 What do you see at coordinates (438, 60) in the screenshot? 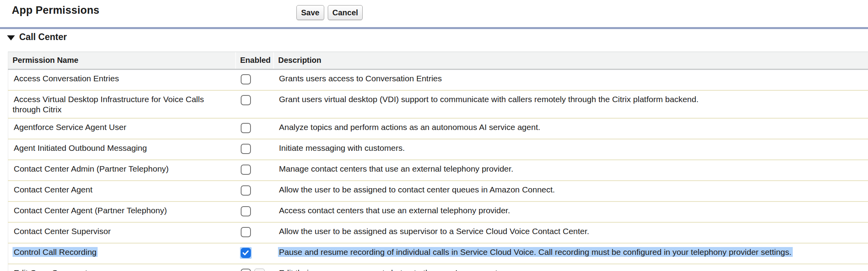
I see `table-header-row: Permission Name Enabled Description` at bounding box center [438, 60].